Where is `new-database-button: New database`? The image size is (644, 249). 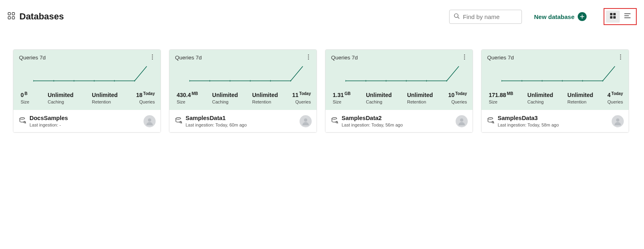 new-database-button: New database is located at coordinates (560, 17).